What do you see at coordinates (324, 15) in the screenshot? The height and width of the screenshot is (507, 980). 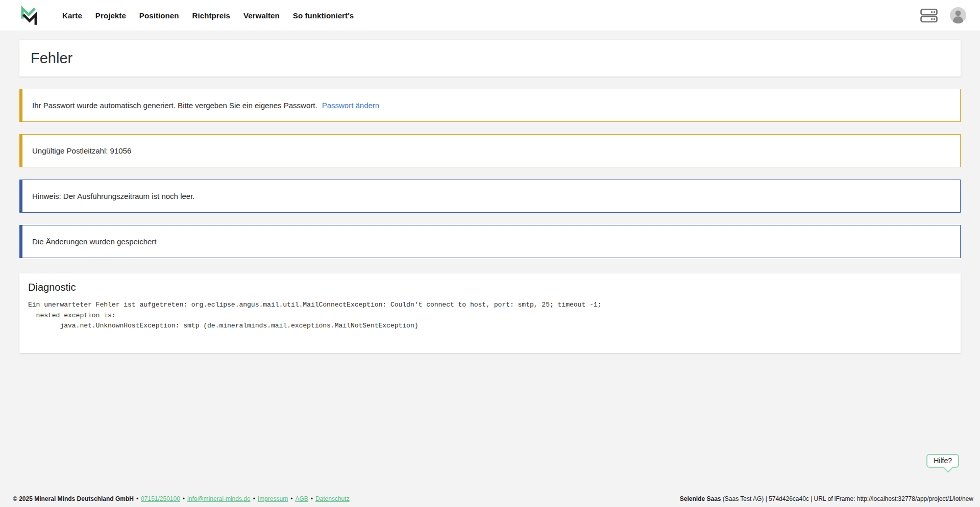 I see `nav-item-so-funktionierts: So funktioniert's` at bounding box center [324, 15].